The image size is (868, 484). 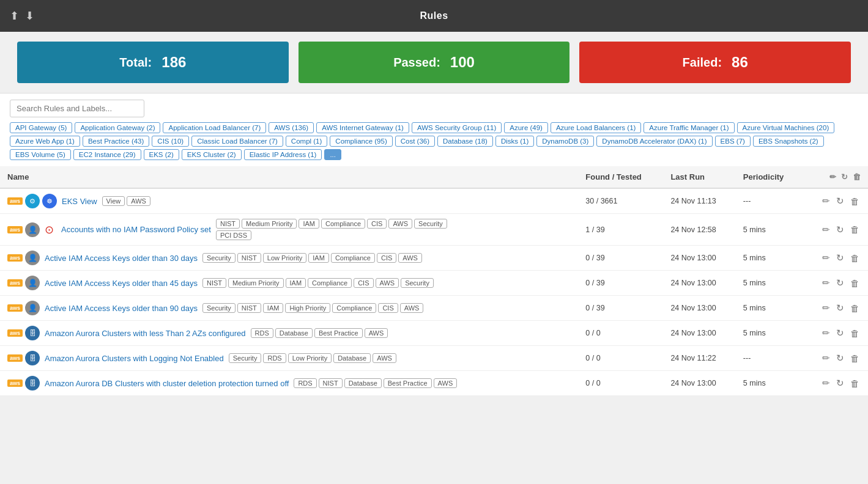 What do you see at coordinates (456, 128) in the screenshot?
I see `filter-tag: AWS Security Group (11)` at bounding box center [456, 128].